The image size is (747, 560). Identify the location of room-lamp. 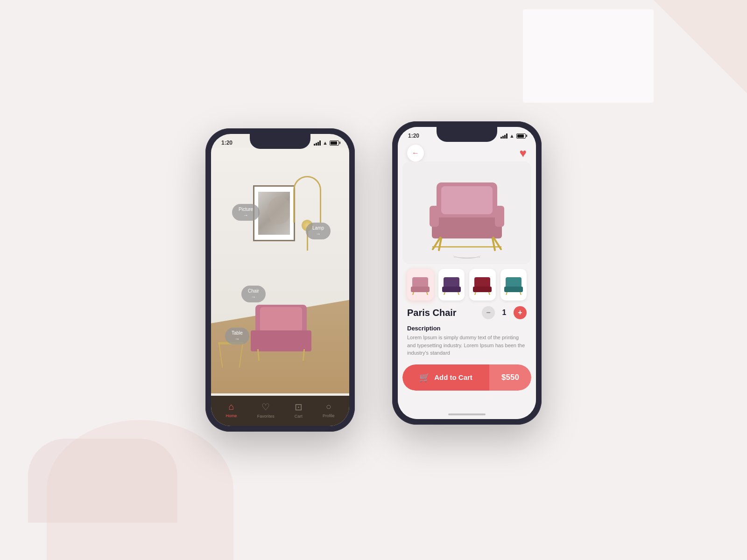
(307, 213).